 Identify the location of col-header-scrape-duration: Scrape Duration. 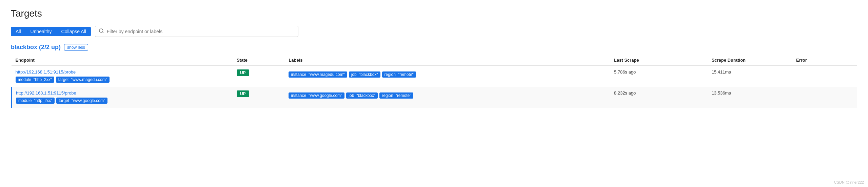
(750, 60).